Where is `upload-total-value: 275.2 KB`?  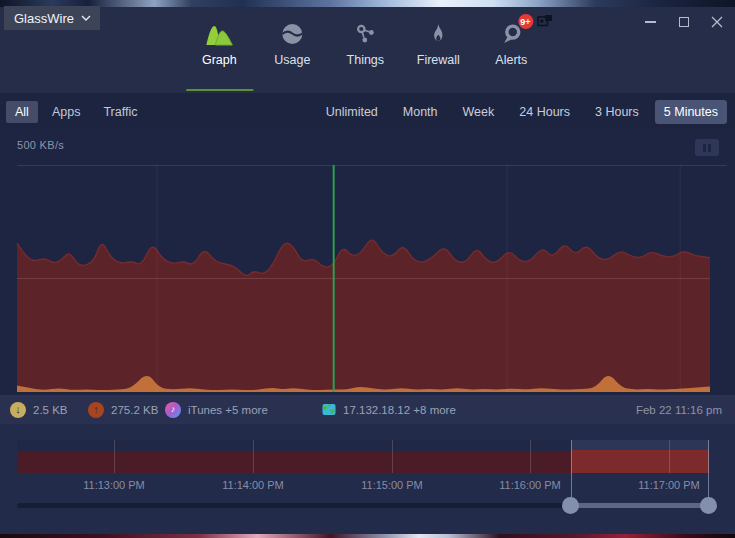
upload-total-value: 275.2 KB is located at coordinates (134, 410).